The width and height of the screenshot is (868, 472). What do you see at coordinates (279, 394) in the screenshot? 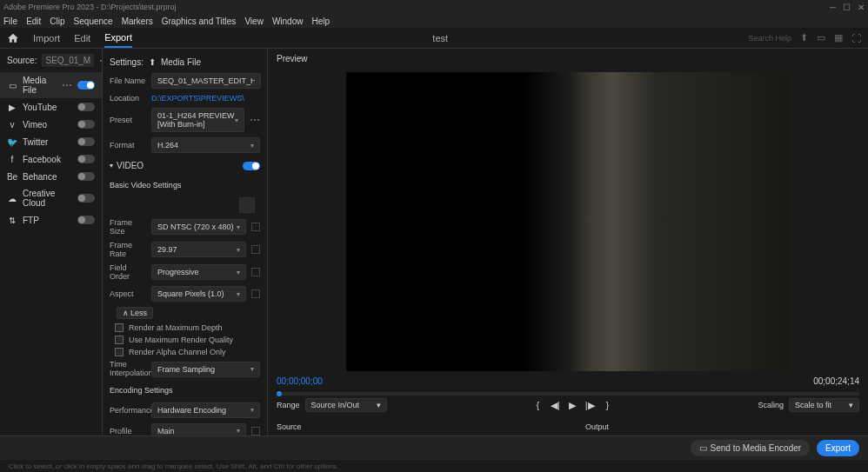
I see `playhead-icon` at bounding box center [279, 394].